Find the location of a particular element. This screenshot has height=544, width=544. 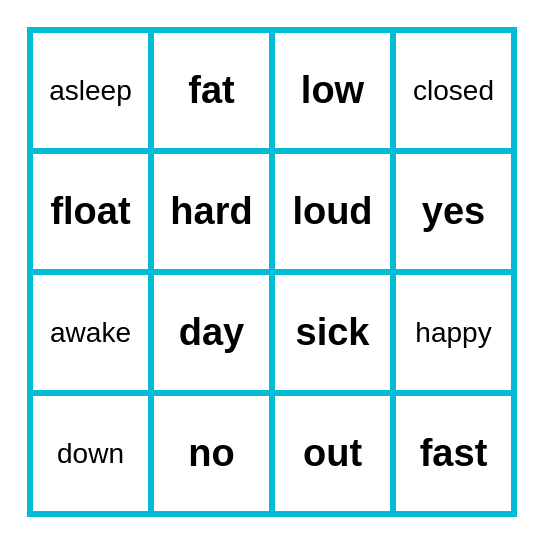

bingo-cell-c8: yes is located at coordinates (454, 212).